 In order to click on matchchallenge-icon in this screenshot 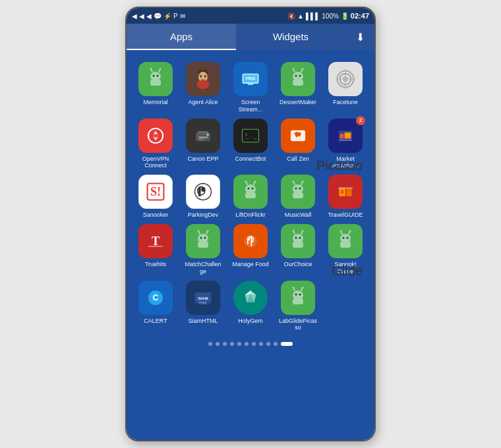, I will do `click(203, 241)`.